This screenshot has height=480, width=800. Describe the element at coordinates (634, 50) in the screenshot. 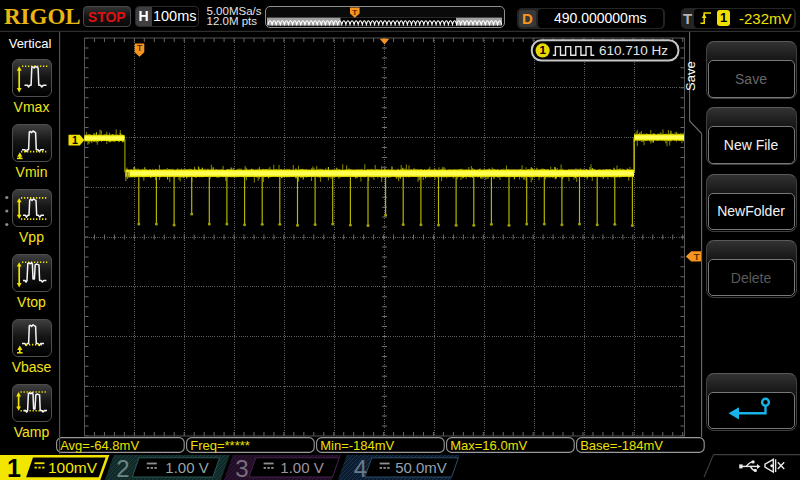

I see `svg-text: 610.710 Hz` at that location.